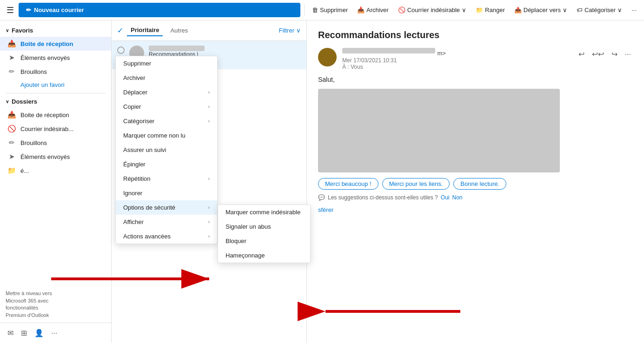 The width and height of the screenshot is (644, 343). Describe the element at coordinates (581, 54) in the screenshot. I see `reply-button: ↩` at that location.